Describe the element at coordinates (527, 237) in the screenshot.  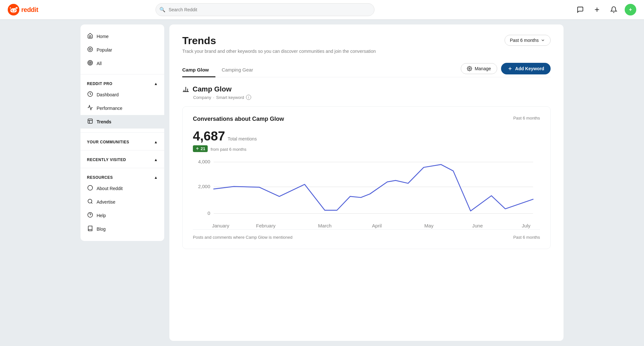
I see `posts-footer-right: Past 6 months` at that location.